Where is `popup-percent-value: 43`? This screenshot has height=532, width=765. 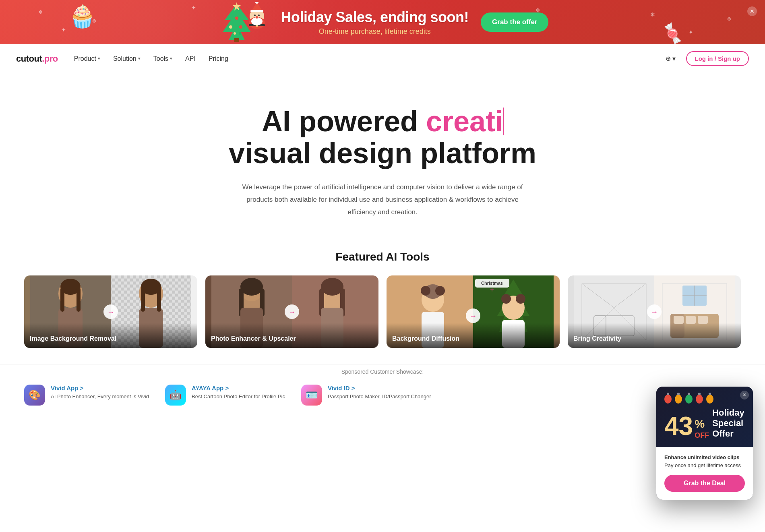 popup-percent-value: 43 is located at coordinates (679, 417).